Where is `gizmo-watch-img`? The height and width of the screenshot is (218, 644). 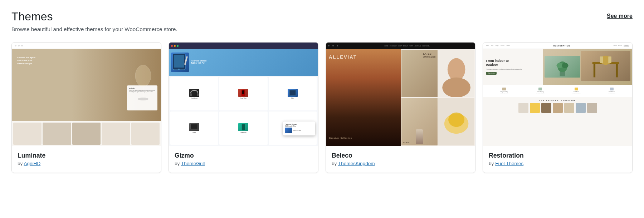 gizmo-watch-img is located at coordinates (243, 93).